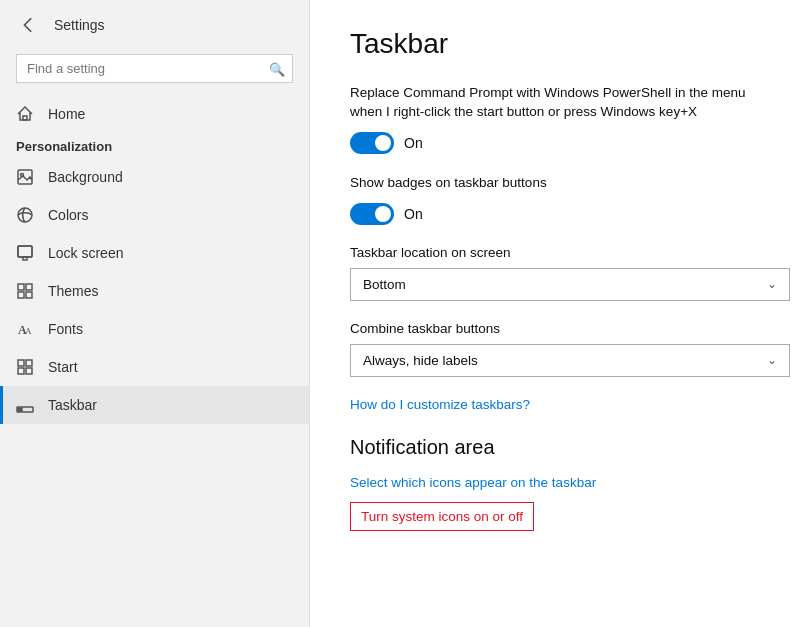 The image size is (800, 627). What do you see at coordinates (555, 252) in the screenshot?
I see `location-dropdown-label: Taskbar location on screen` at bounding box center [555, 252].